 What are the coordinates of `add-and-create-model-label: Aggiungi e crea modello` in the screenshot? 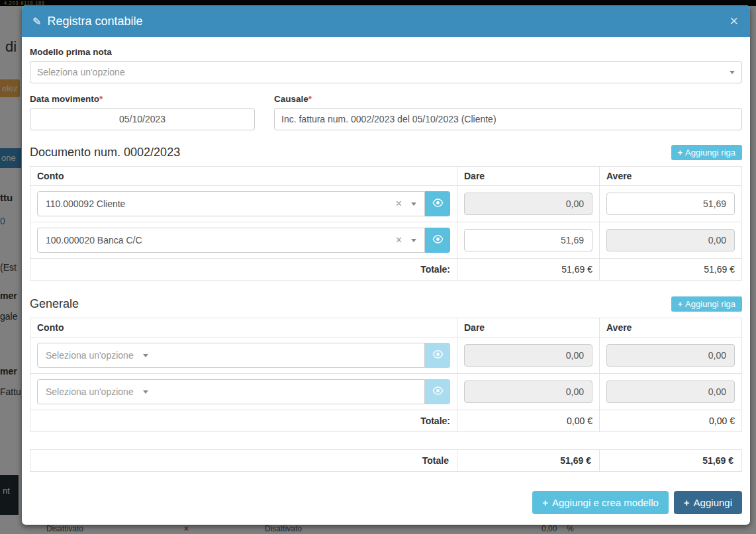 It's located at (605, 503).